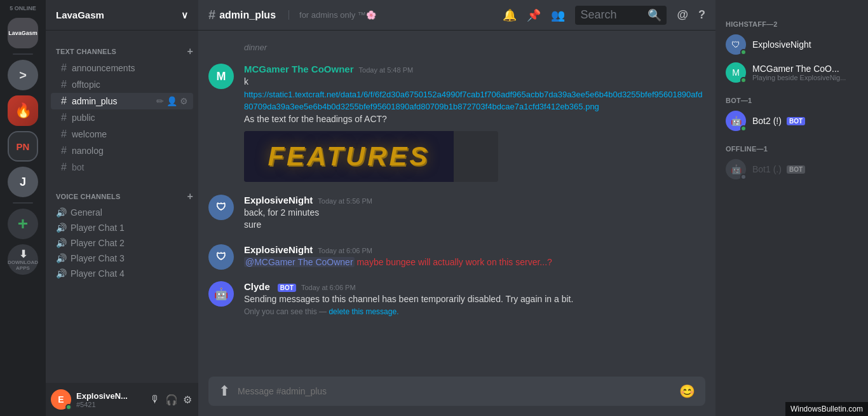 The height and width of the screenshot is (416, 868). What do you see at coordinates (457, 48) in the screenshot?
I see `table-row: dinner` at bounding box center [457, 48].